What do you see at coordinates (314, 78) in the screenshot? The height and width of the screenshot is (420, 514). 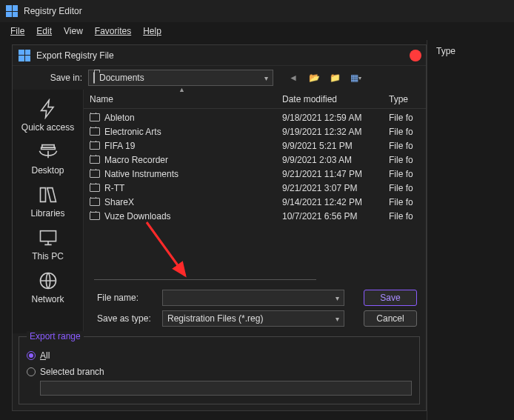 I see `up-one-level-button: 📂` at bounding box center [314, 78].